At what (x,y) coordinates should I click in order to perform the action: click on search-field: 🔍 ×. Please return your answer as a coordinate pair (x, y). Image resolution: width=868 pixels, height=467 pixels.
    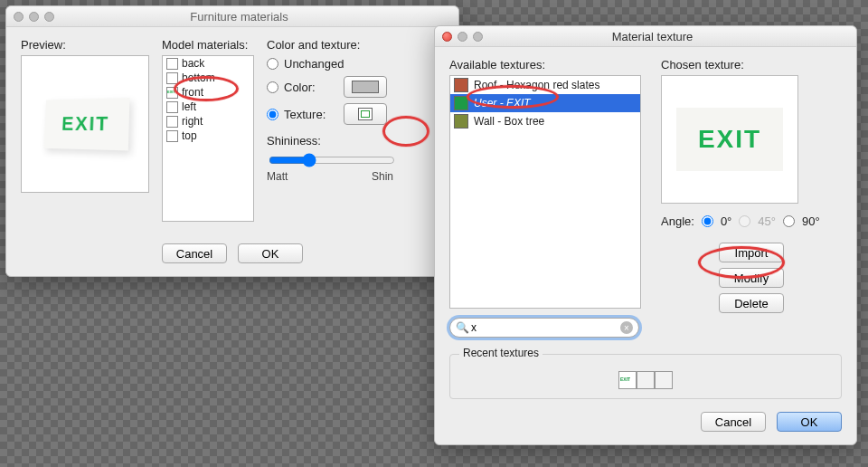
    Looking at the image, I should click on (544, 328).